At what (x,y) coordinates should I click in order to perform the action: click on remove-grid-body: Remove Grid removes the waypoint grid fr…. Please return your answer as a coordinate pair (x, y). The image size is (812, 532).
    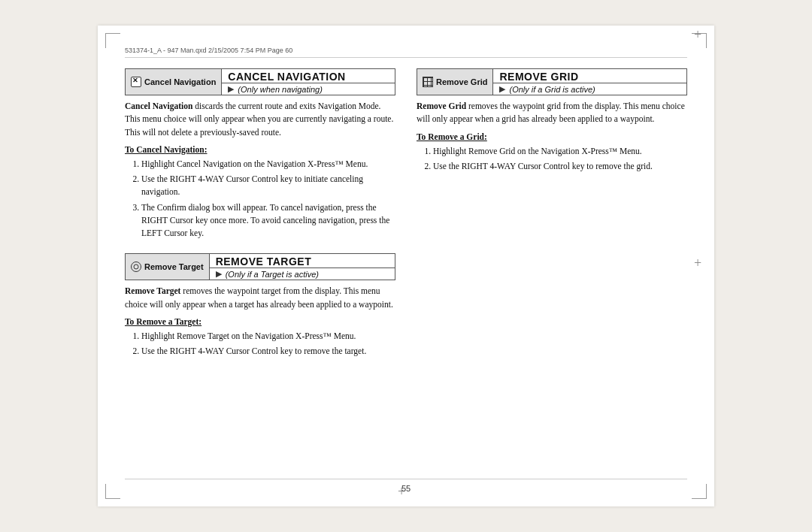
    Looking at the image, I should click on (552, 113).